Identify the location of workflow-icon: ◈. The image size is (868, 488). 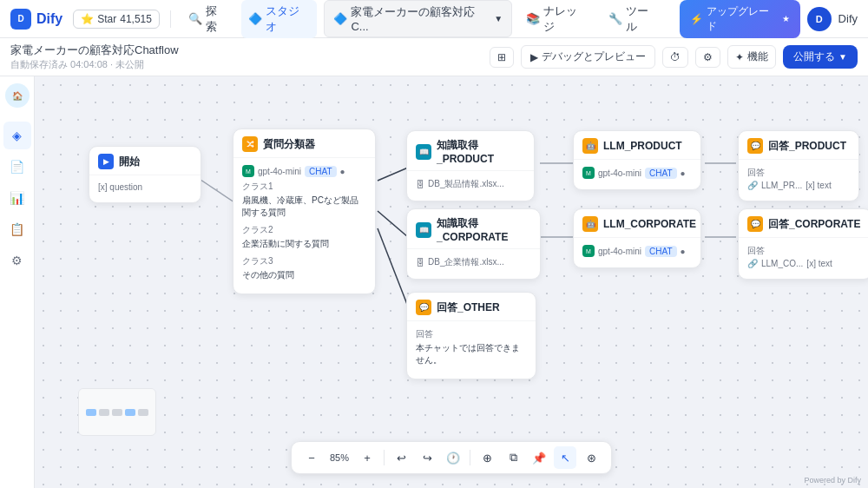
(17, 135).